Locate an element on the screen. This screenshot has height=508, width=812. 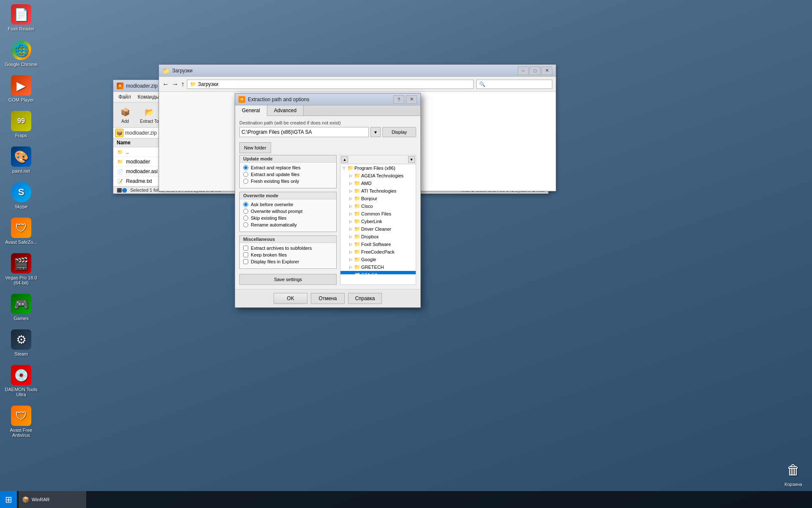
help-button: Справка is located at coordinates (365, 298).